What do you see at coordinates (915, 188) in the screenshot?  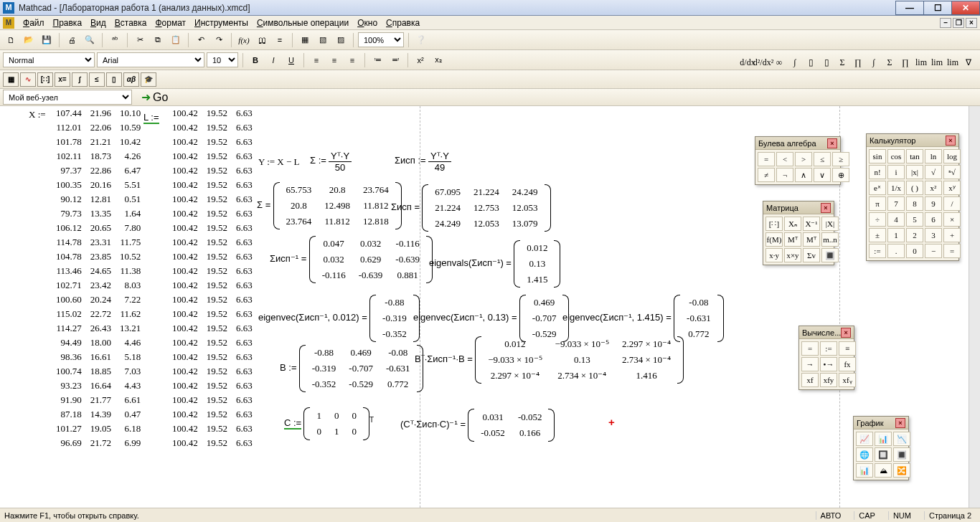 I see `palette-cell: ( )` at bounding box center [915, 188].